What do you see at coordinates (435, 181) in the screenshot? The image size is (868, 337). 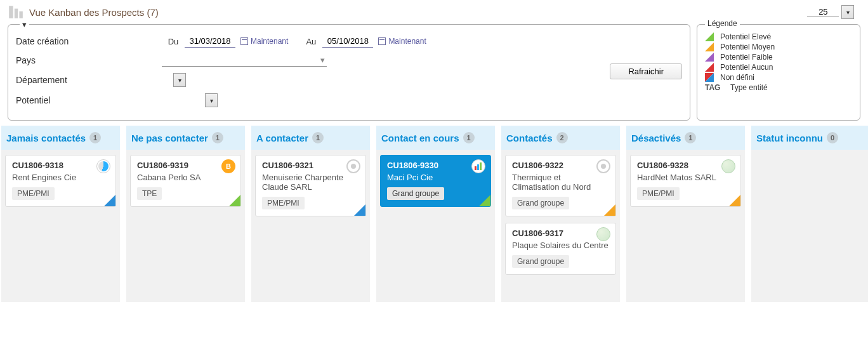 I see `kanban-card: CU1806-9330Maci Pci CieGrand groupe` at bounding box center [435, 181].